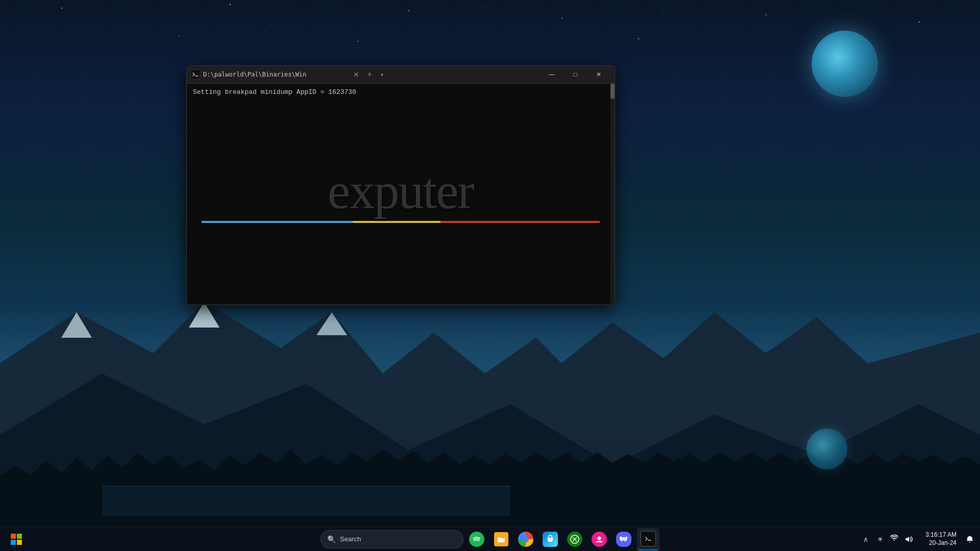 This screenshot has width=980, height=551. Describe the element at coordinates (599, 74) in the screenshot. I see `close-button: ✕` at that location.